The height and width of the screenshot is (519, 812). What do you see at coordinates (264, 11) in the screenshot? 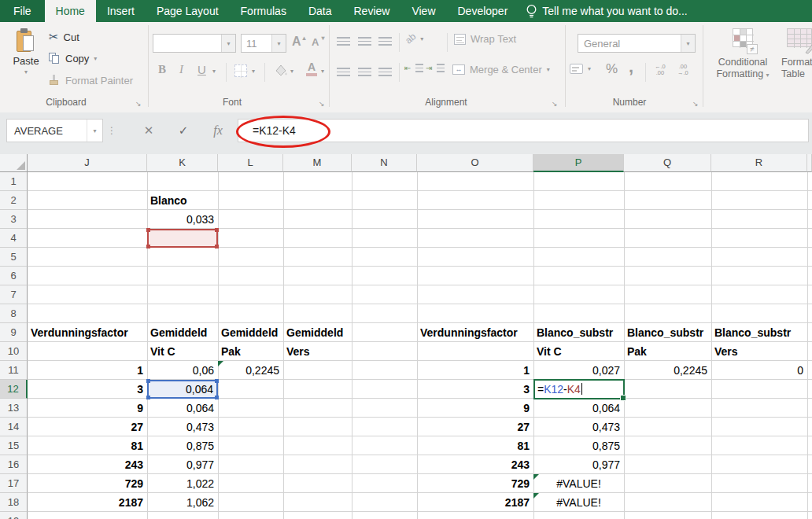
I see `tab-formulas: Formulas` at bounding box center [264, 11].